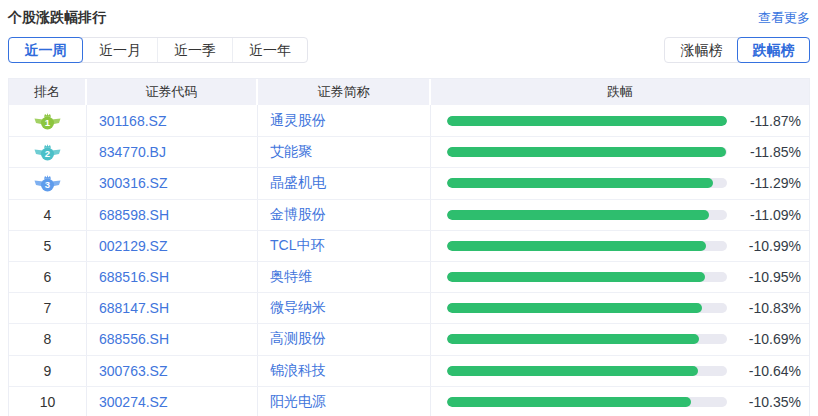 Image resolution: width=818 pixels, height=416 pixels. What do you see at coordinates (409, 401) in the screenshot?
I see `table-row: 10 300274.SZ 阳光电源 -10.35%` at bounding box center [409, 401].